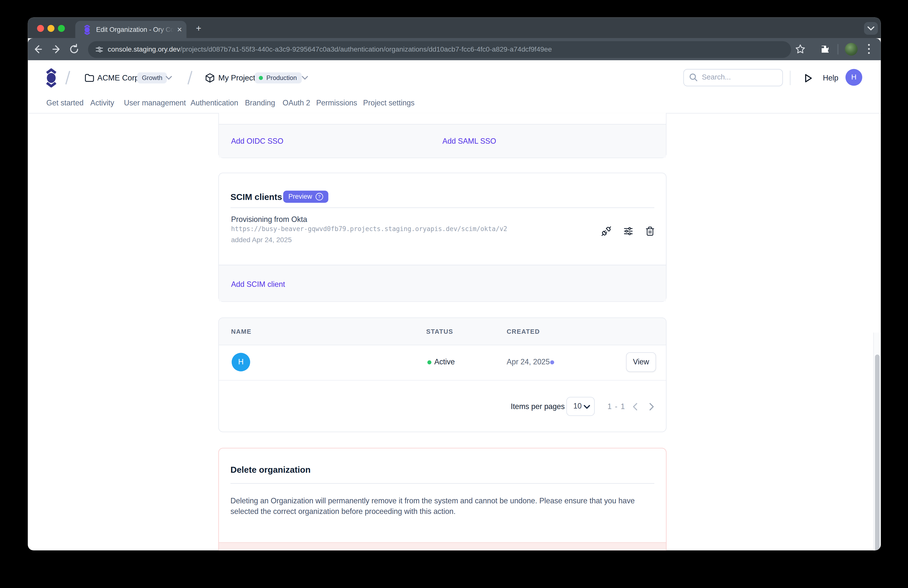  Describe the element at coordinates (440, 331) in the screenshot. I see `column-status: STATUS` at that location.